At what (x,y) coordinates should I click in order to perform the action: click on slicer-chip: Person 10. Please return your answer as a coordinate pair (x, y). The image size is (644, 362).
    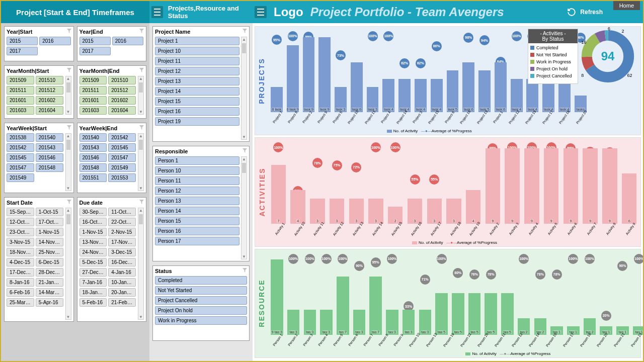
    Looking at the image, I should click on (197, 171).